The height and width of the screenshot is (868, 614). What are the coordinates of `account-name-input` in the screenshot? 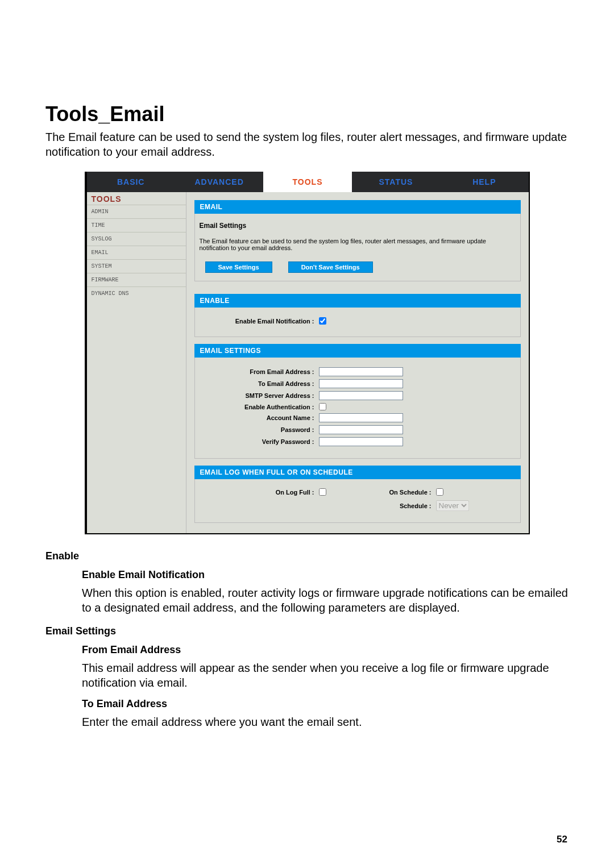 It's located at (361, 418).